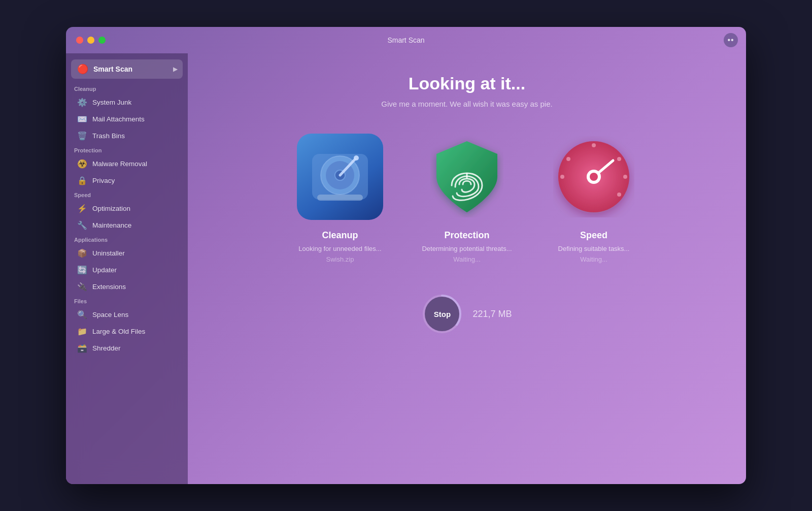 The image size is (812, 511). I want to click on section-speed: Speed, so click(127, 195).